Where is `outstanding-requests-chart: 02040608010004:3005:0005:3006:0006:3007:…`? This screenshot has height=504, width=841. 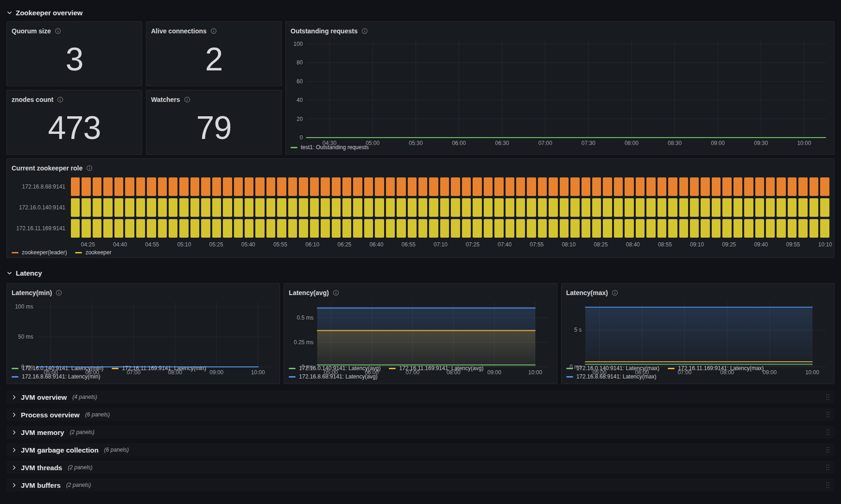 outstanding-requests-chart: 02040608010004:3005:0005:3006:0006:3007:… is located at coordinates (560, 89).